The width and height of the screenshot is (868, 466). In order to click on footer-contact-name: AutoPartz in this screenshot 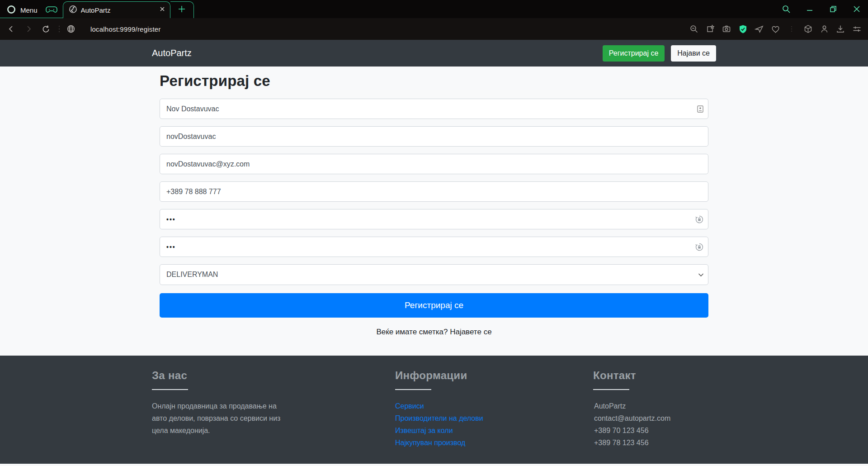, I will do `click(655, 406)`.